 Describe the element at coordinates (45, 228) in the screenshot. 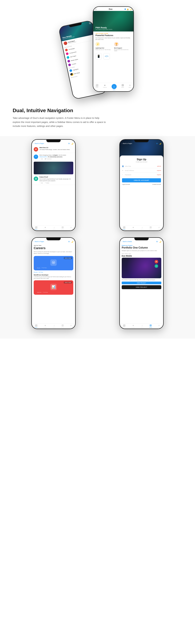

I see `pbn-features: ★ Features` at that location.